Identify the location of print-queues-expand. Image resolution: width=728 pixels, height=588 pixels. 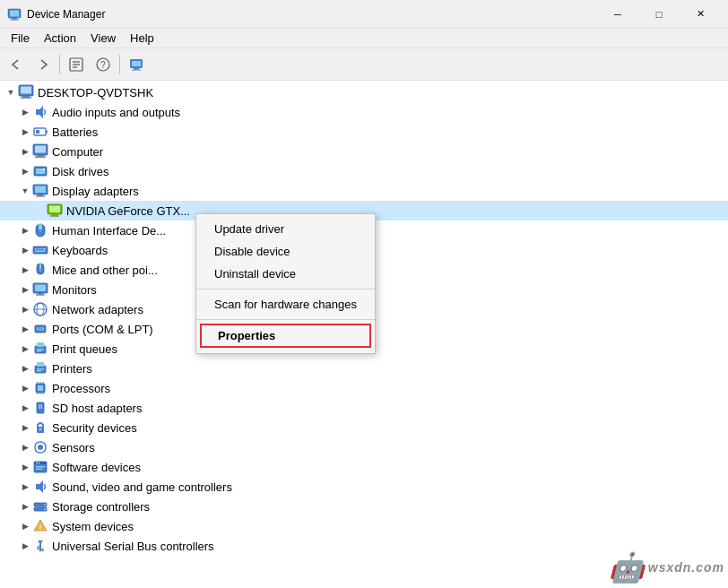
(25, 349).